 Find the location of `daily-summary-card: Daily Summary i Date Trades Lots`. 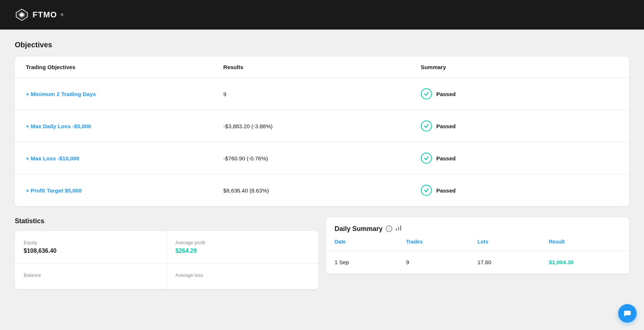

daily-summary-card: Daily Summary i Date Trades Lots is located at coordinates (478, 245).